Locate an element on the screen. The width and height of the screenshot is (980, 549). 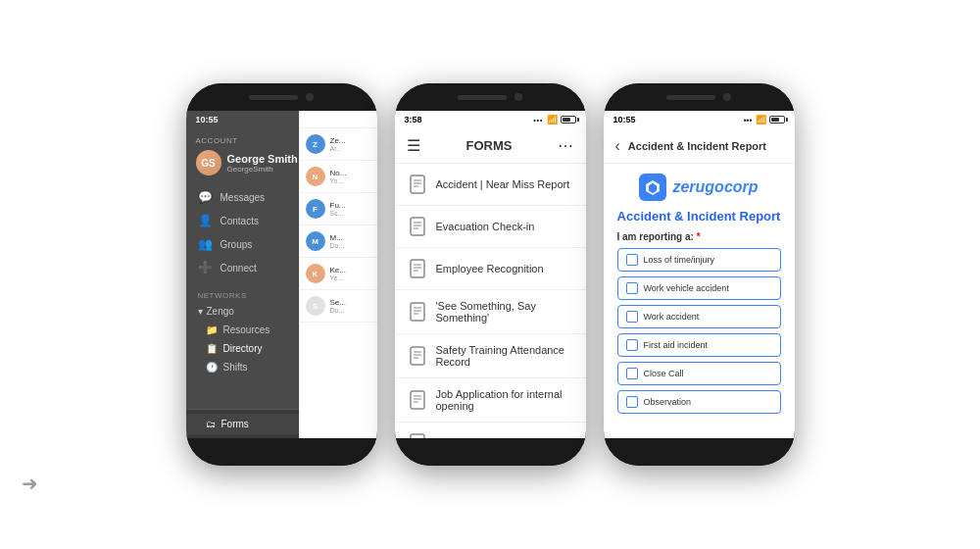
preview-avatar-5: S is located at coordinates (316, 306).